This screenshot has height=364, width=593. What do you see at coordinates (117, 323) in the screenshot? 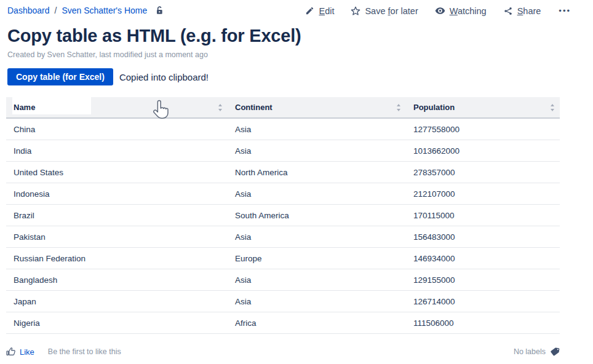
I see `table-cell: Nigeria` at bounding box center [117, 323].